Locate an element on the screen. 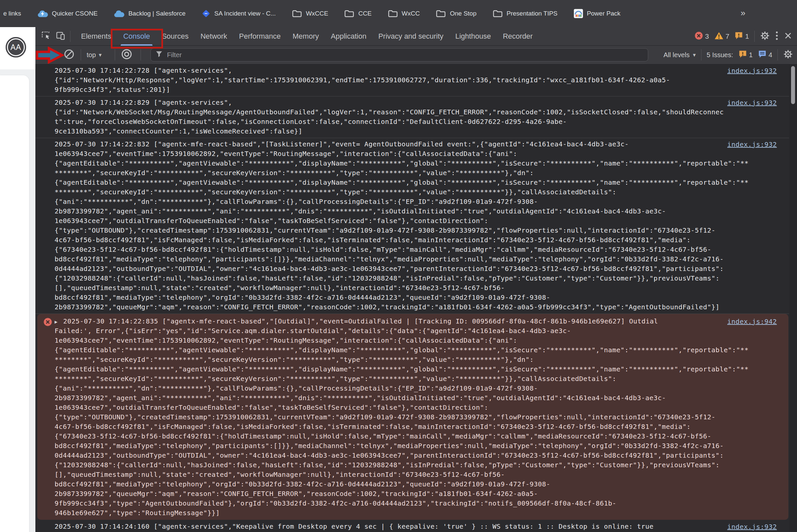 The width and height of the screenshot is (797, 532). breaking-issues-badge: 1 is located at coordinates (746, 55).